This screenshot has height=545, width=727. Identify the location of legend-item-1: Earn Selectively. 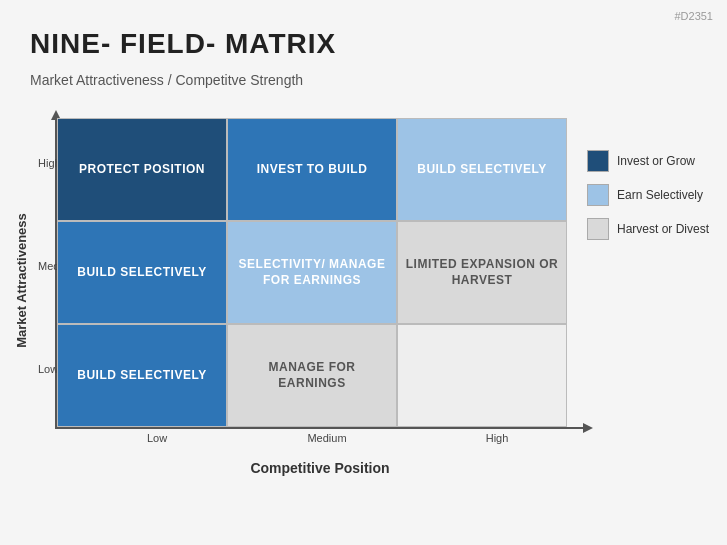
(648, 195).